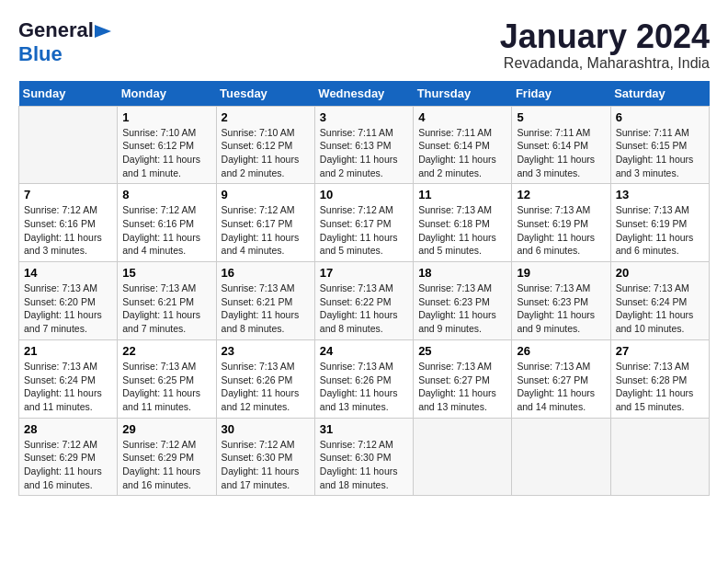 The height and width of the screenshot is (563, 728). Describe the element at coordinates (364, 302) in the screenshot. I see `calendar-week-3: 14Sunrise: 7:13 AMSunset: 6:20 PMDayligh…` at that location.